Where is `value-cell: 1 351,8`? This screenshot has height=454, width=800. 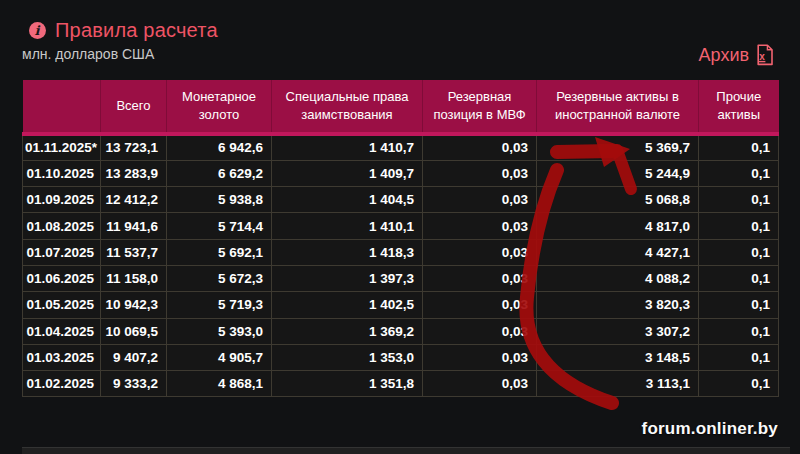
value-cell: 1 351,8 is located at coordinates (348, 384).